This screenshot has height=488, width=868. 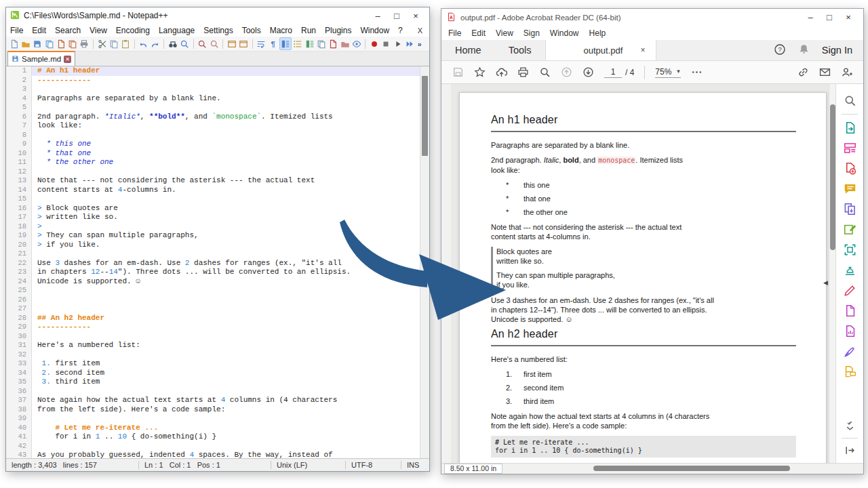 What do you see at coordinates (26, 43) in the screenshot?
I see `open-file-icon` at bounding box center [26, 43].